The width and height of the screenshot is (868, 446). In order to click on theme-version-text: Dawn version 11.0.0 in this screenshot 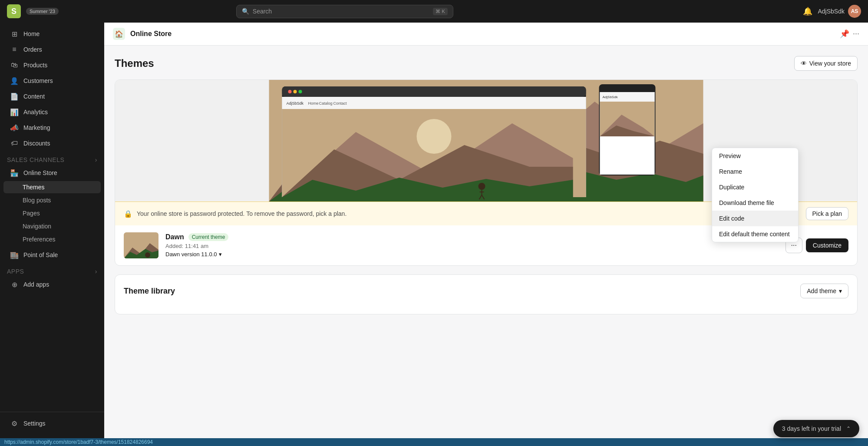, I will do `click(191, 254)`.